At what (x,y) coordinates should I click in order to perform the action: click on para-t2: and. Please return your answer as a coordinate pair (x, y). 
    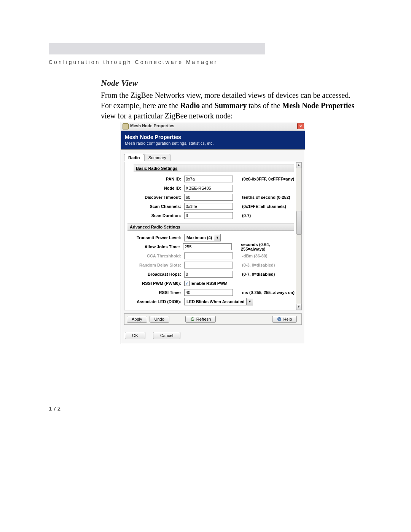
    Looking at the image, I should click on (207, 105).